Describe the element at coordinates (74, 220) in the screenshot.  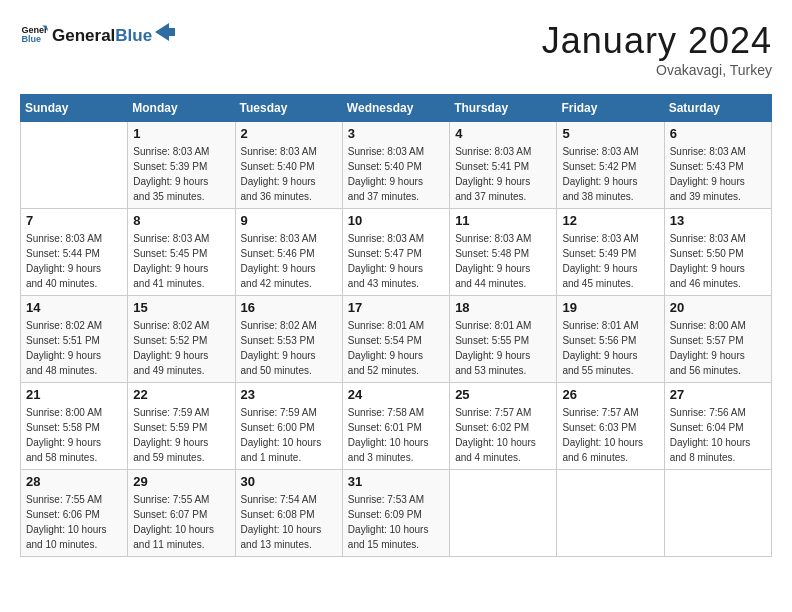
I see `day-number: 7` at that location.